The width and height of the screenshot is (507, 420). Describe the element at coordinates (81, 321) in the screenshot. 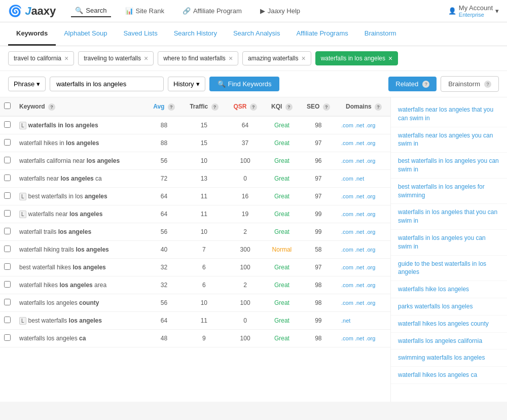

I see `row-keyword: Lbest waterfalls los angeles` at that location.